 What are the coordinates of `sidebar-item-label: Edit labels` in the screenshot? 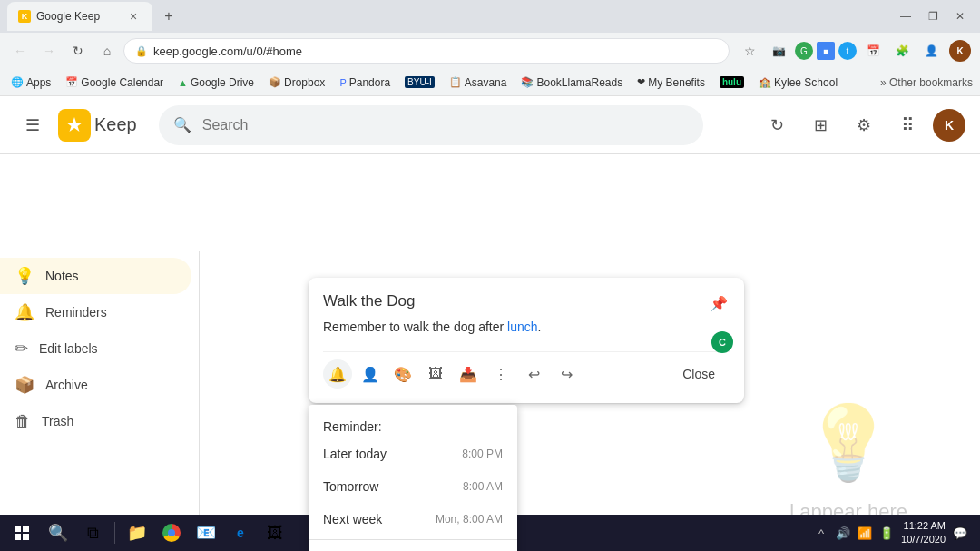 It's located at (69, 349).